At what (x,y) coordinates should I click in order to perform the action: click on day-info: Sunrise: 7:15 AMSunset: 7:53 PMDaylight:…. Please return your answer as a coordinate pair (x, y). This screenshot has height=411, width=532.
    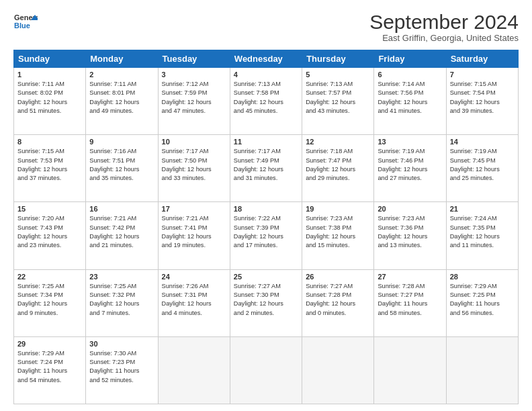
    Looking at the image, I should click on (50, 165).